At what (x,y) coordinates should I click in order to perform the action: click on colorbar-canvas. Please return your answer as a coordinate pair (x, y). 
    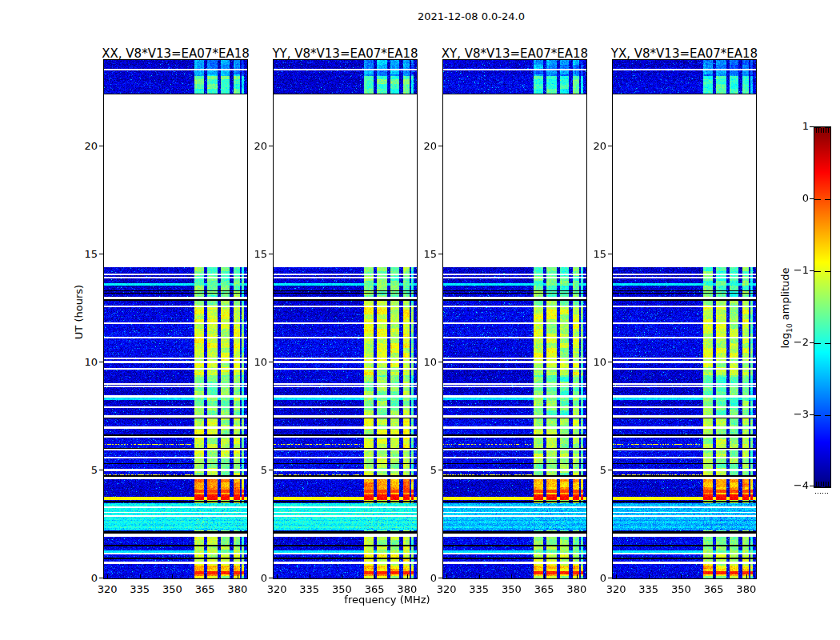
    Looking at the image, I should click on (822, 307).